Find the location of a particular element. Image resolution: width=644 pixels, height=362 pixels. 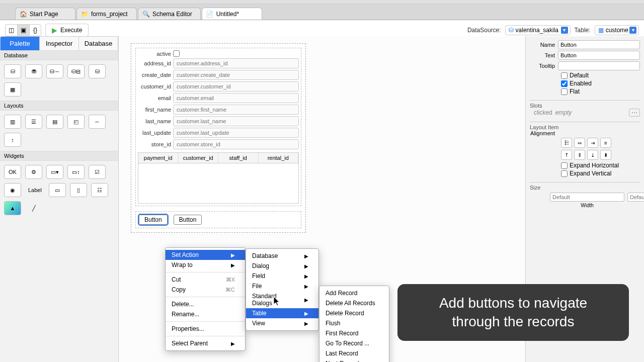

prop-tooltip-input is located at coordinates (599, 66).